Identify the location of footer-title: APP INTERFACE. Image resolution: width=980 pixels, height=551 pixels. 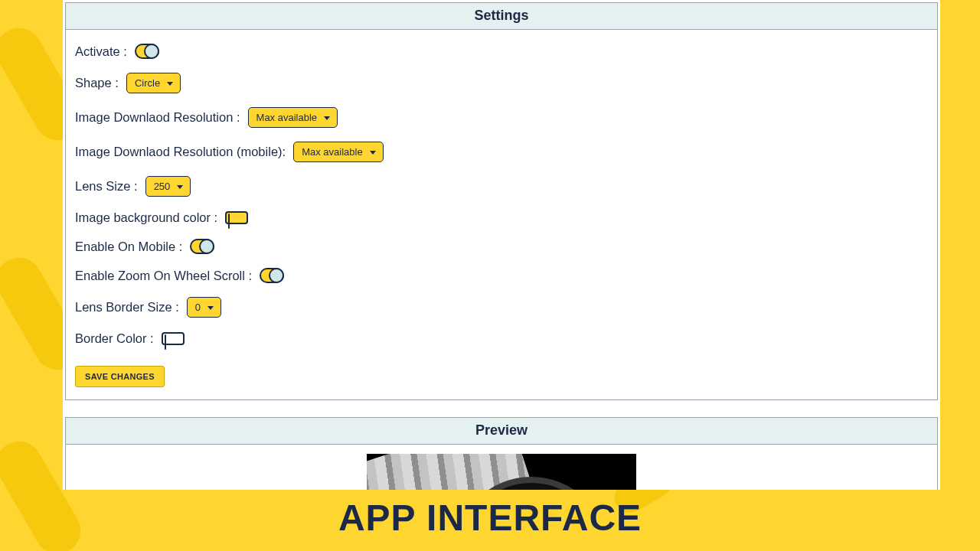
(490, 517).